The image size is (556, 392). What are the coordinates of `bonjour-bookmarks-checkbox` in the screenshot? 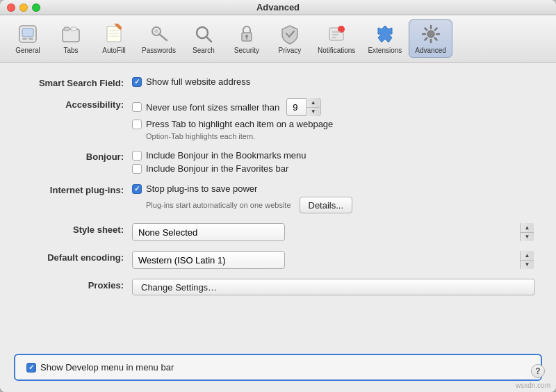 It's located at (137, 156).